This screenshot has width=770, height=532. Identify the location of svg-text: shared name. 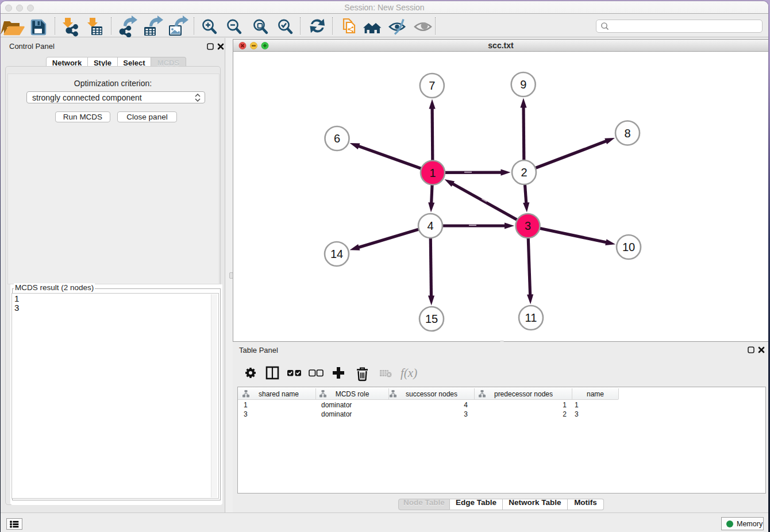
(279, 394).